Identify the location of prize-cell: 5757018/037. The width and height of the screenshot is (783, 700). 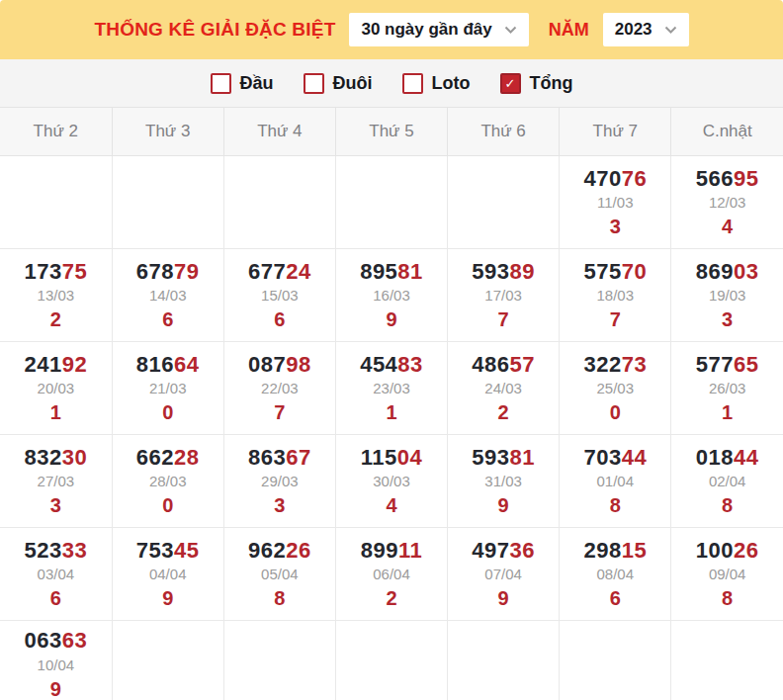
(615, 296).